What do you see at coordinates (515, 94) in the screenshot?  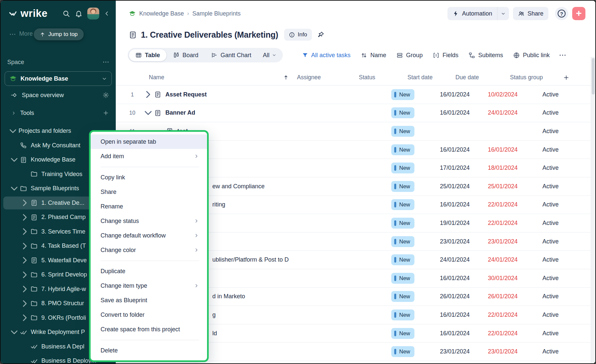 I see `due-date-cell: 10/02/2024` at bounding box center [515, 94].